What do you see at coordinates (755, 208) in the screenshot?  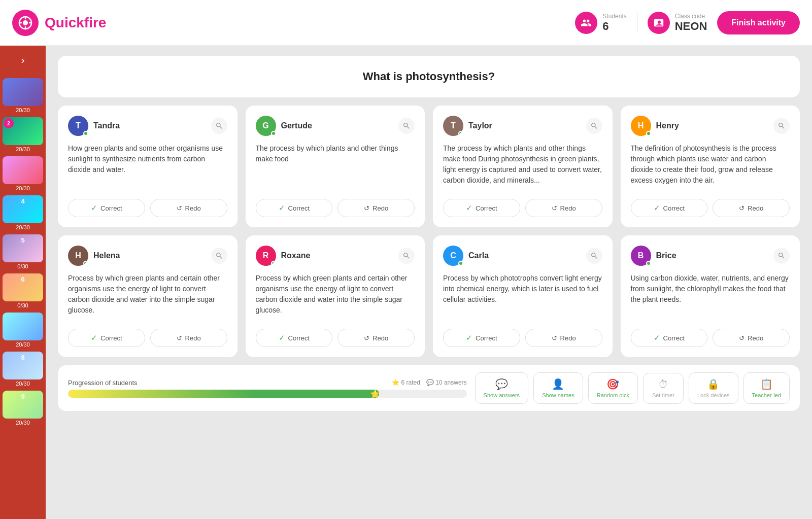 I see `redo-label-4: Redo` at bounding box center [755, 208].